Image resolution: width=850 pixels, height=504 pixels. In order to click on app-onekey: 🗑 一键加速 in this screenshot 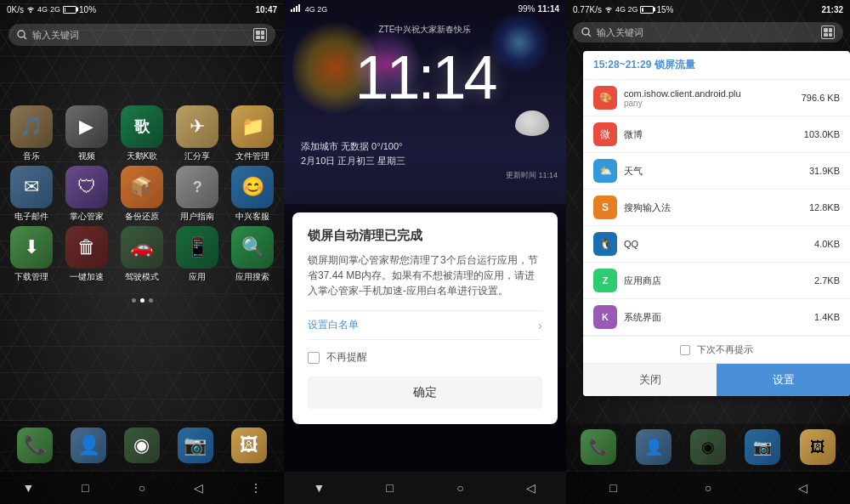, I will do `click(87, 255)`.